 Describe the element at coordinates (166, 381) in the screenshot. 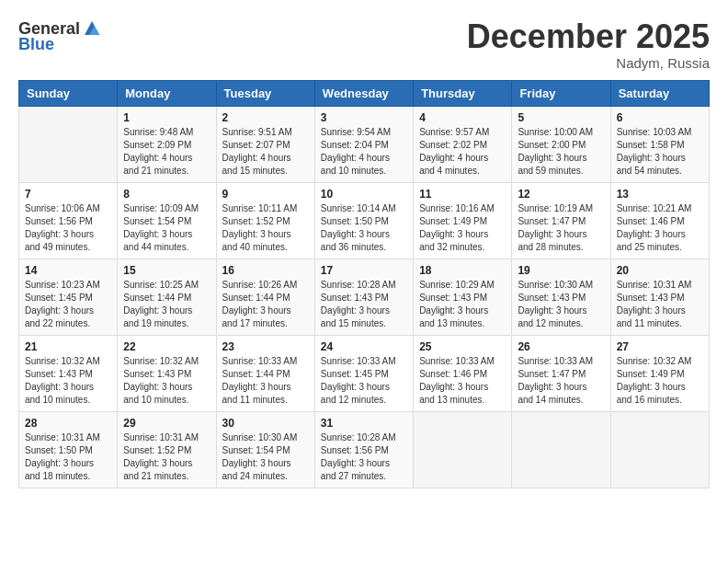

I see `day-info: Sunrise: 10:32 AM Sunset: 1:43 PM Daylig…` at that location.